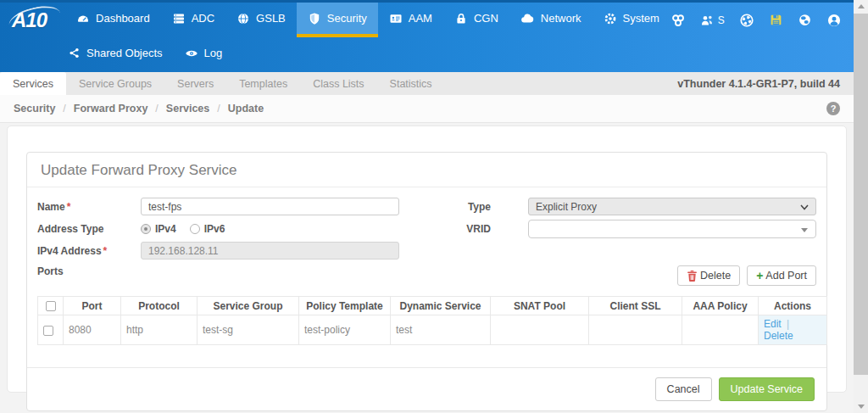 The width and height of the screenshot is (868, 413). I want to click on life-ring-glyph, so click(747, 20).